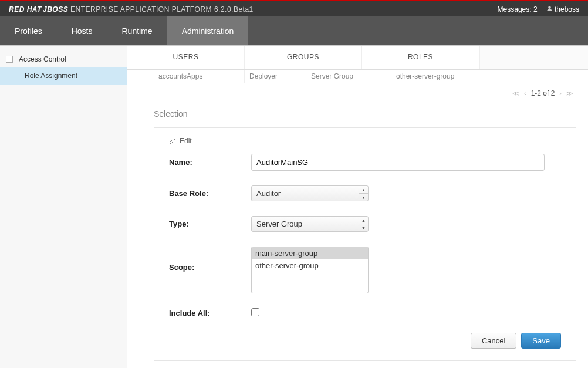  What do you see at coordinates (518, 9) in the screenshot?
I see `messages-link: Messages: 2` at bounding box center [518, 9].